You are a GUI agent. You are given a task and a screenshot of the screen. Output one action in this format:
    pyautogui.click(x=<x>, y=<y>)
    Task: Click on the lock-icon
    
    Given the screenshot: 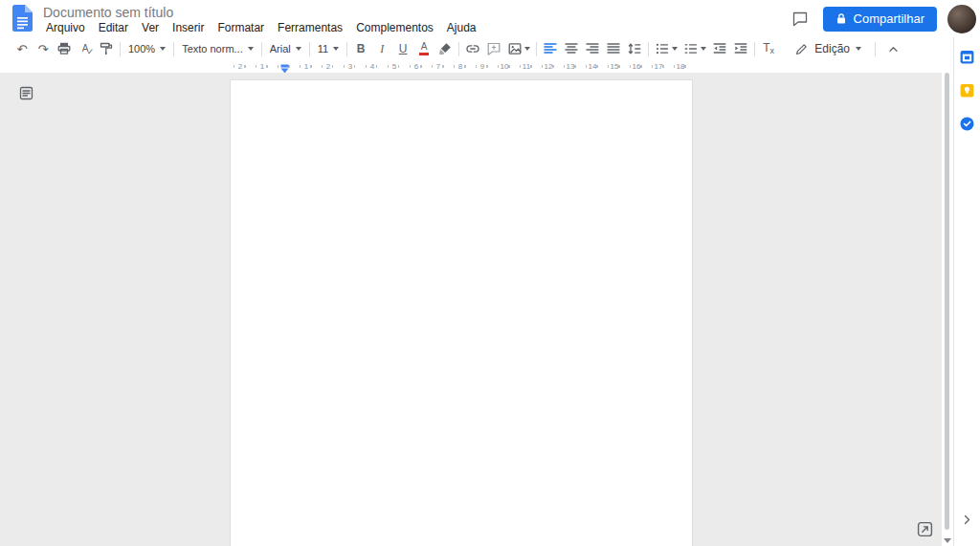 What is the action you would take?
    pyautogui.click(x=841, y=19)
    